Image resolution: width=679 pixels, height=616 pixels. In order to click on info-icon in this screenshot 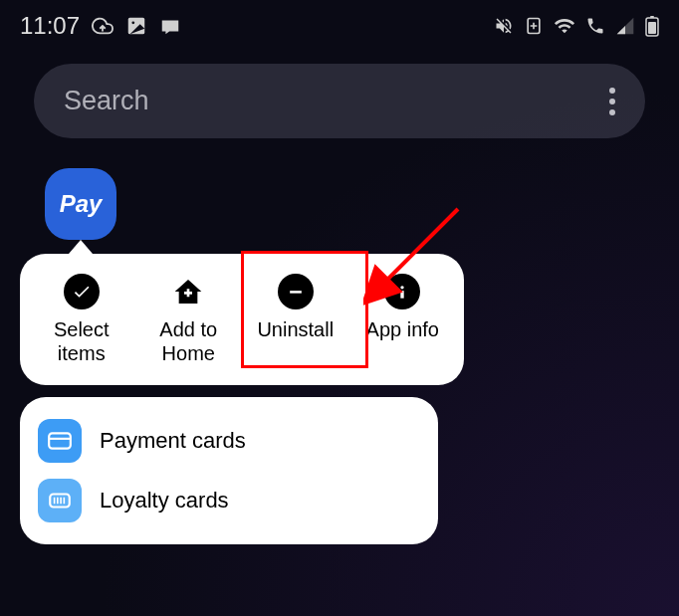, I will do `click(402, 292)`.